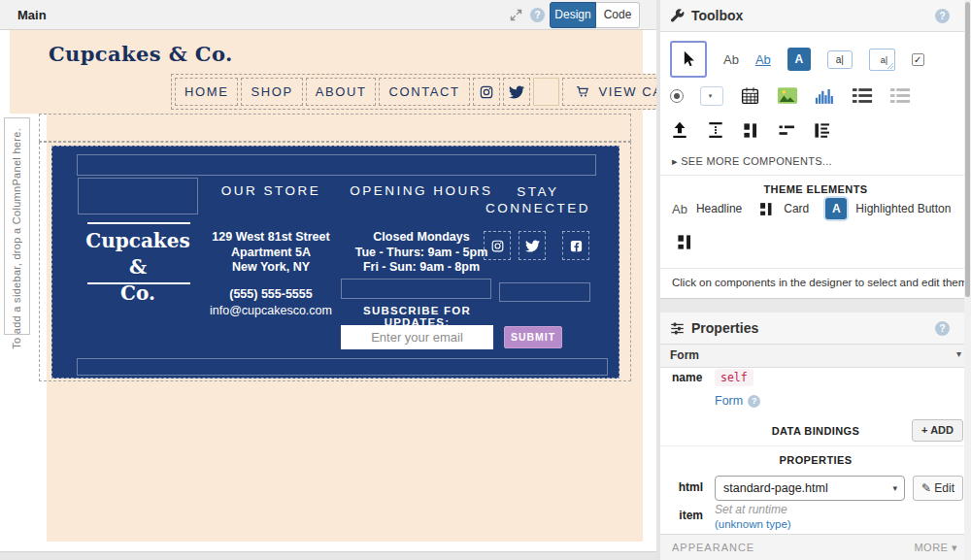 This screenshot has height=560, width=971. What do you see at coordinates (517, 91) in the screenshot?
I see `nav-twitter-button` at bounding box center [517, 91].